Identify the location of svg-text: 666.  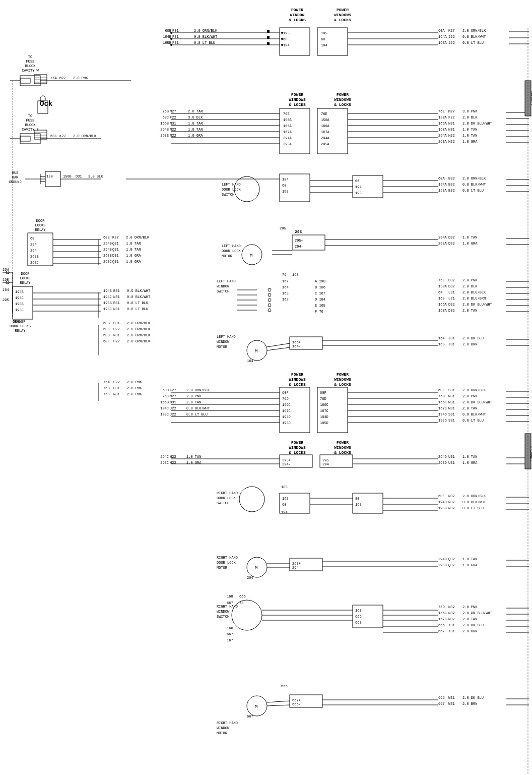
(284, 686).